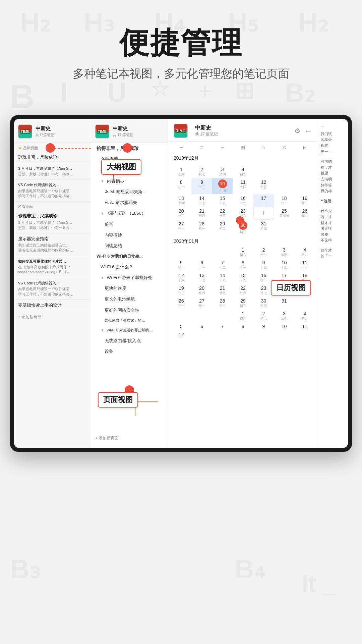 The height and width of the screenshot is (644, 362). What do you see at coordinates (243, 278) in the screenshot?
I see `cal-day: 15十九` at bounding box center [243, 278].